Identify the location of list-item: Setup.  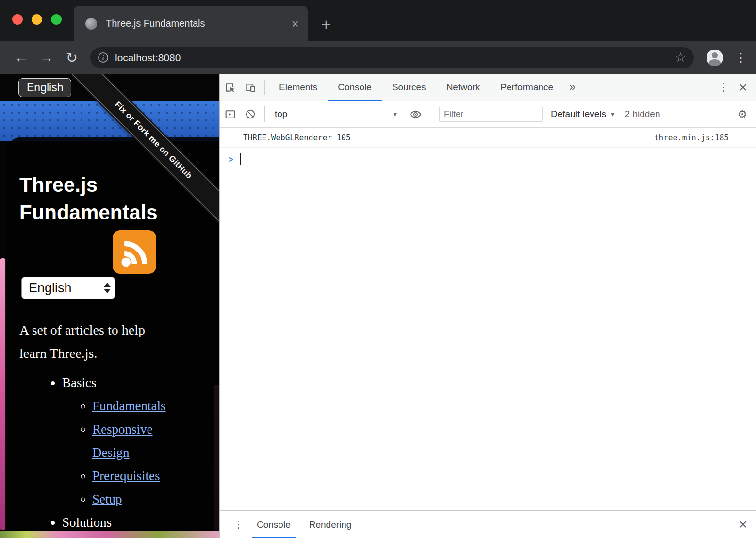
(142, 499).